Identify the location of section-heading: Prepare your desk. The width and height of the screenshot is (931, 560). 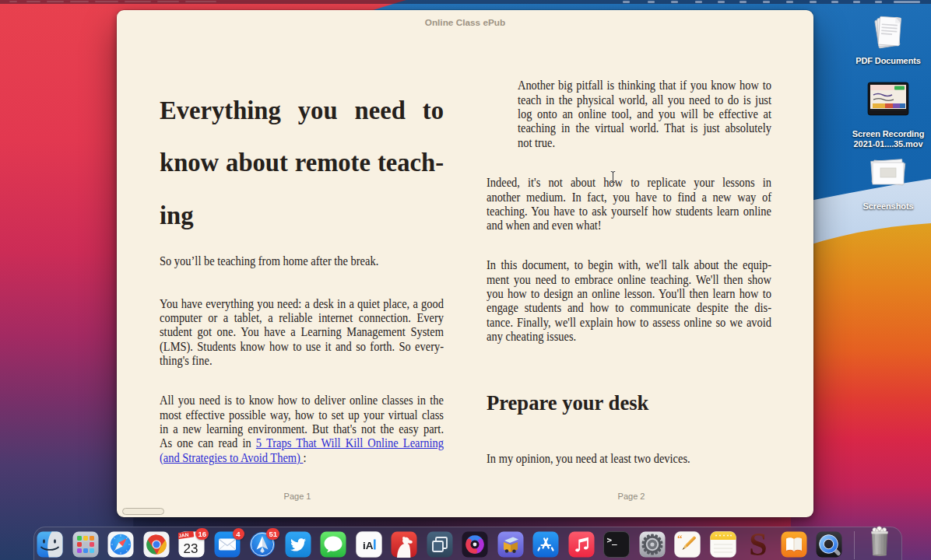
(629, 403).